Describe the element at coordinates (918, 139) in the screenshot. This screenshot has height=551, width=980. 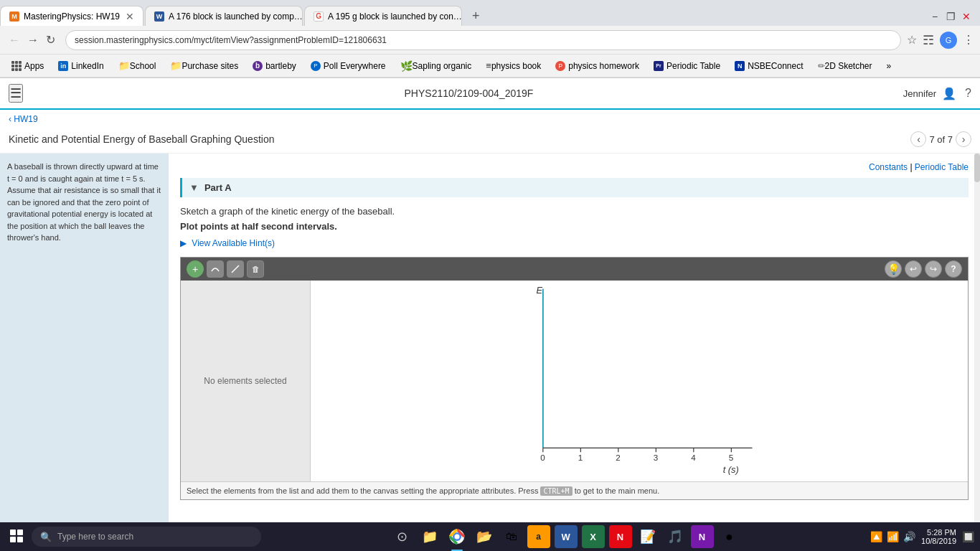
I see `prev-question-button: ‹` at that location.